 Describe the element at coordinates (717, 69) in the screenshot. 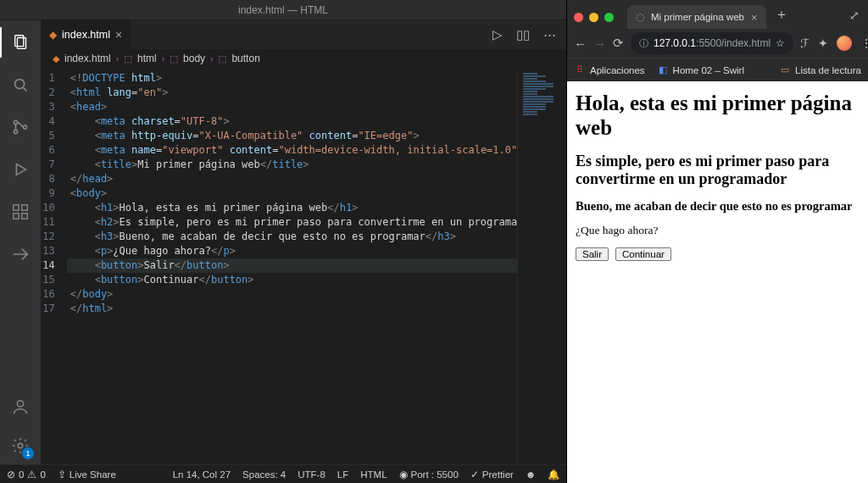

I see `bookmark-bar: ⠿ Aplicaciones ◧ Home 02 – Swirl ▭ Lista…` at that location.